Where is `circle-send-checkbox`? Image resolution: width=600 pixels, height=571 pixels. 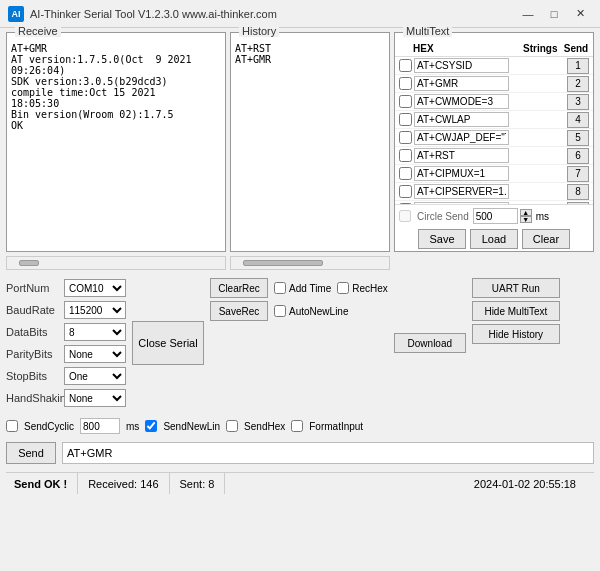
circle-send-checkbox is located at coordinates (405, 216).